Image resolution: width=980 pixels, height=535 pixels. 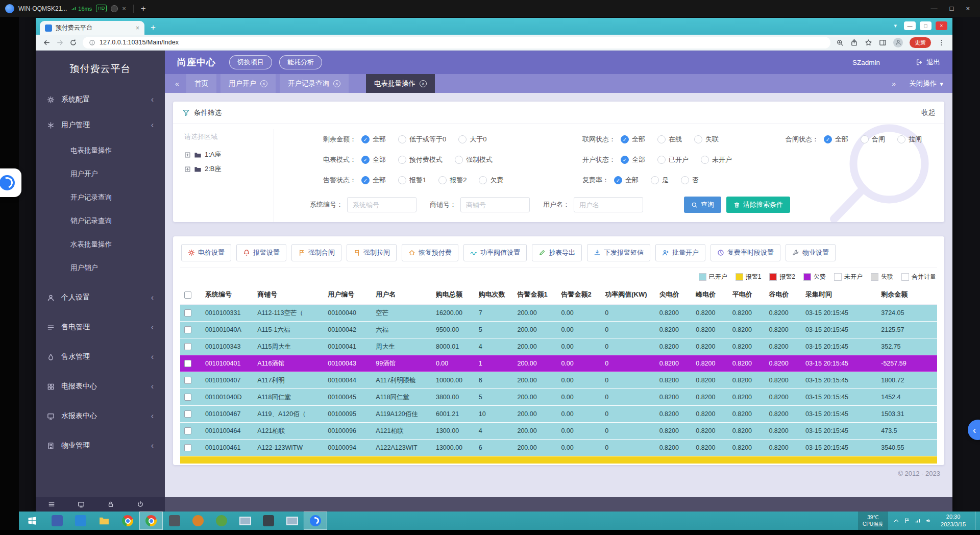 I want to click on table-row-6: 0010100467A119、A120佰（00100095A119A120佰佳6…, so click(x=558, y=415).